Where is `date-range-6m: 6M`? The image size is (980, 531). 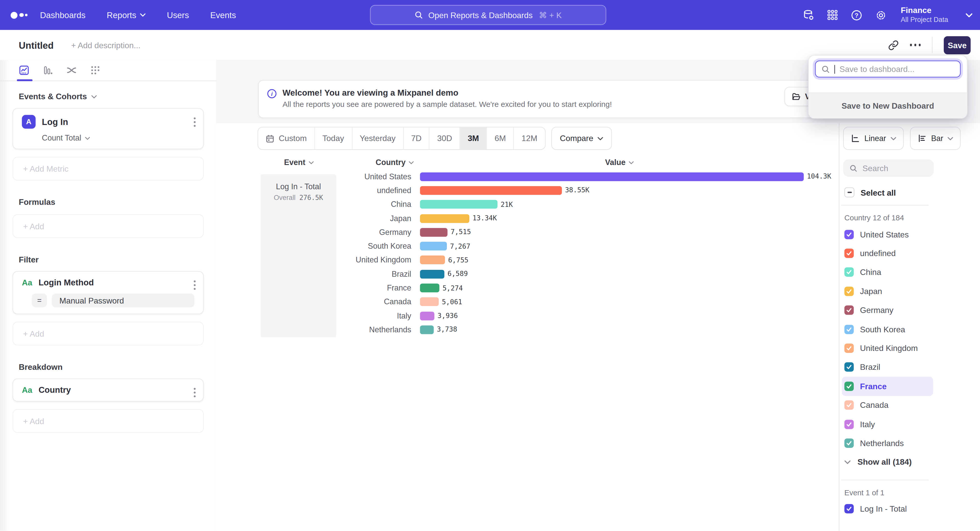 date-range-6m: 6M is located at coordinates (501, 138).